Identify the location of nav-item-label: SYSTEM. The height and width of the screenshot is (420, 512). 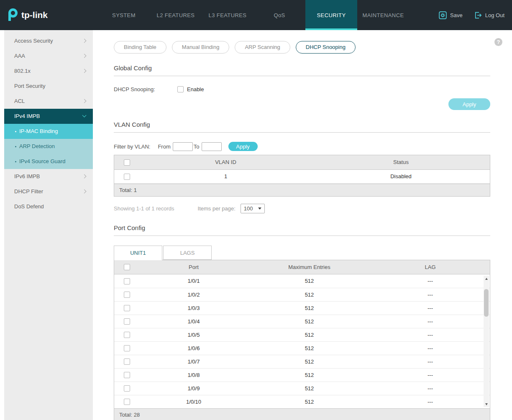
(124, 15).